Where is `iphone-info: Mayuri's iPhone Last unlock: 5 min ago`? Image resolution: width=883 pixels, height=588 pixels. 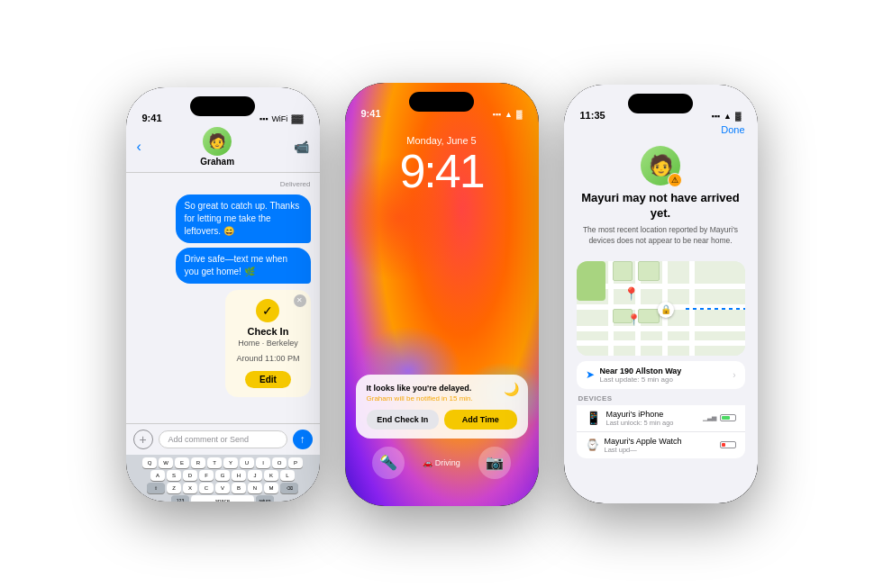 iphone-info: Mayuri's iPhone Last unlock: 5 min ago is located at coordinates (652, 418).